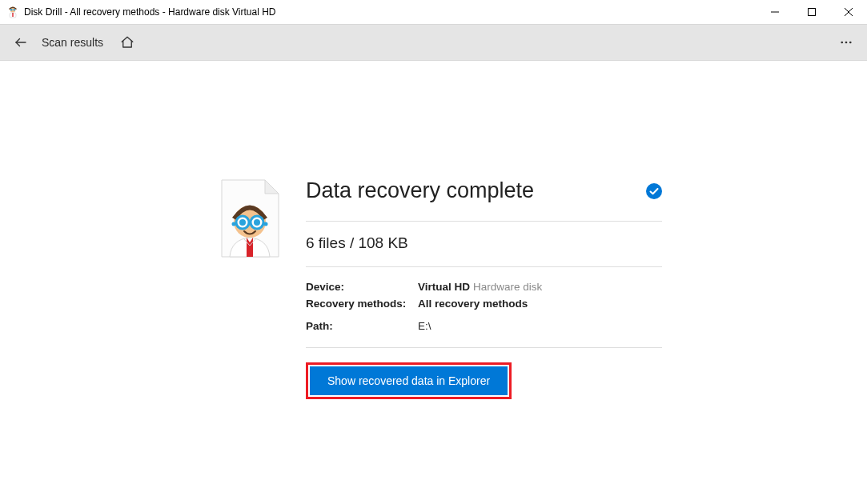 The image size is (867, 504). What do you see at coordinates (391, 12) in the screenshot?
I see `window-title: Disk Drill - All recovery methods - Hard…` at bounding box center [391, 12].